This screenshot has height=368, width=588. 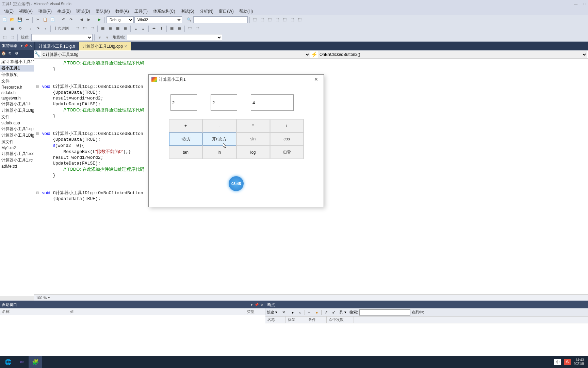 What do you see at coordinates (558, 362) in the screenshot?
I see `ime-indicator: 中` at bounding box center [558, 362].